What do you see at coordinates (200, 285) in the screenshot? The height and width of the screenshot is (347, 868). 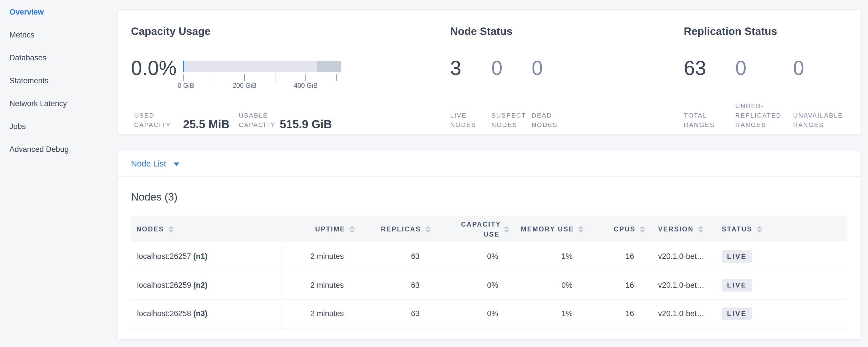 I see `node-id: (n2)` at bounding box center [200, 285].